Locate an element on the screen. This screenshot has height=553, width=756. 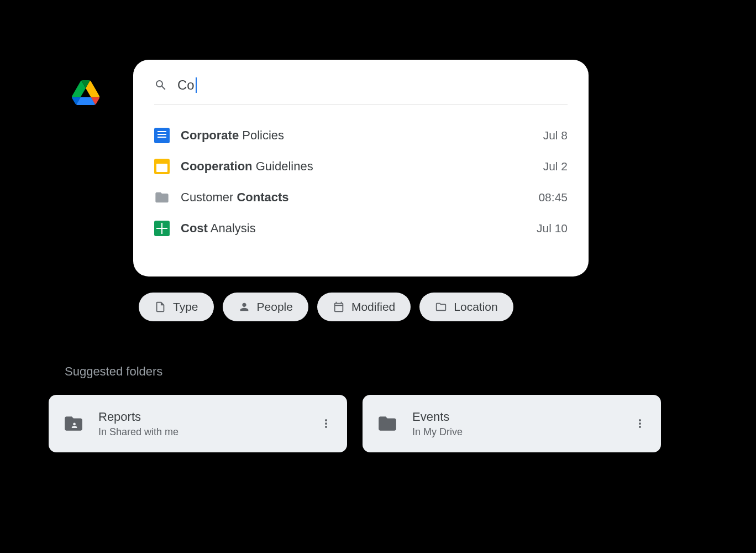
drive-logo-icon is located at coordinates (86, 93).